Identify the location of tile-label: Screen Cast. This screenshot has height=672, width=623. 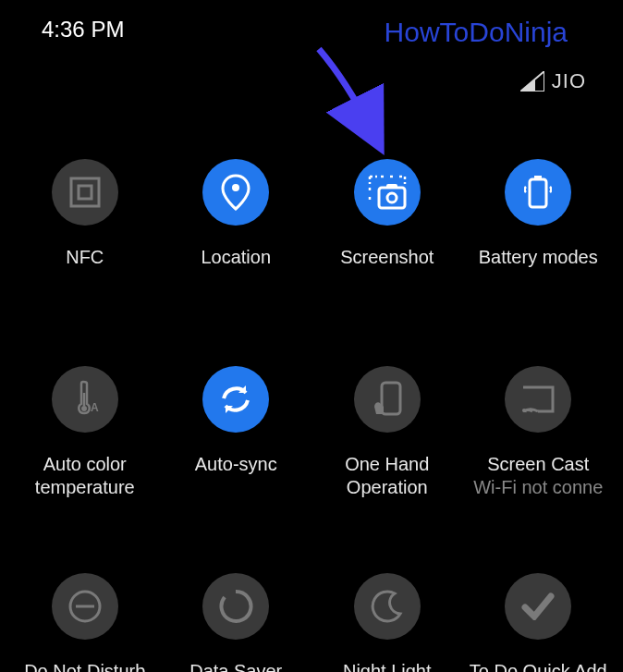
(538, 464).